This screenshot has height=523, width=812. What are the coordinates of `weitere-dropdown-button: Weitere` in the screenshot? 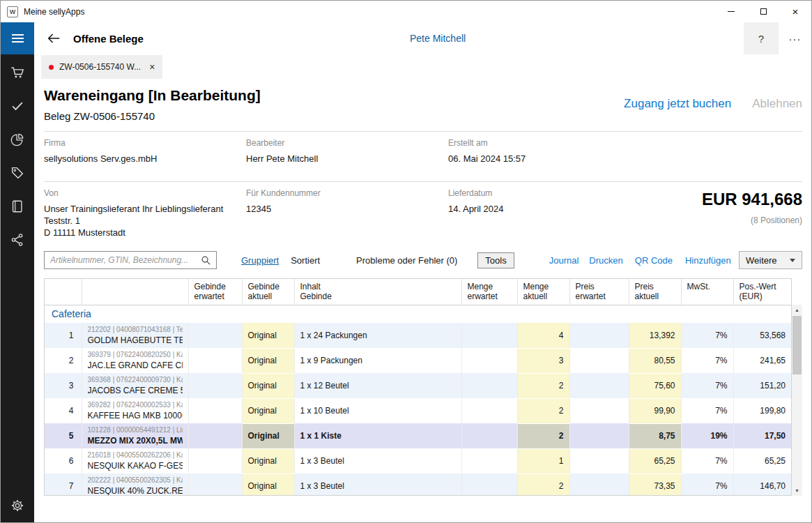 It's located at (771, 260).